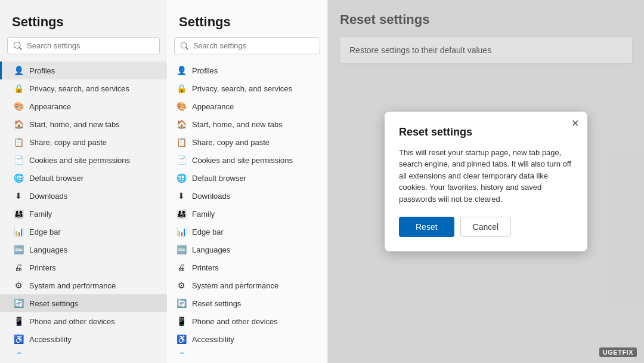  What do you see at coordinates (247, 250) in the screenshot?
I see `middle-item-languages: 🔤 Languages` at bounding box center [247, 250].